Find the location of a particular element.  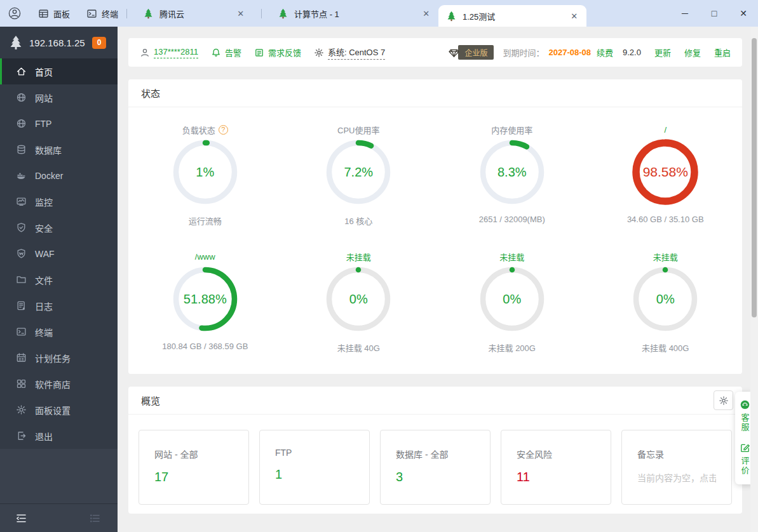

card-security-risks: 安全风险 11 is located at coordinates (556, 467).